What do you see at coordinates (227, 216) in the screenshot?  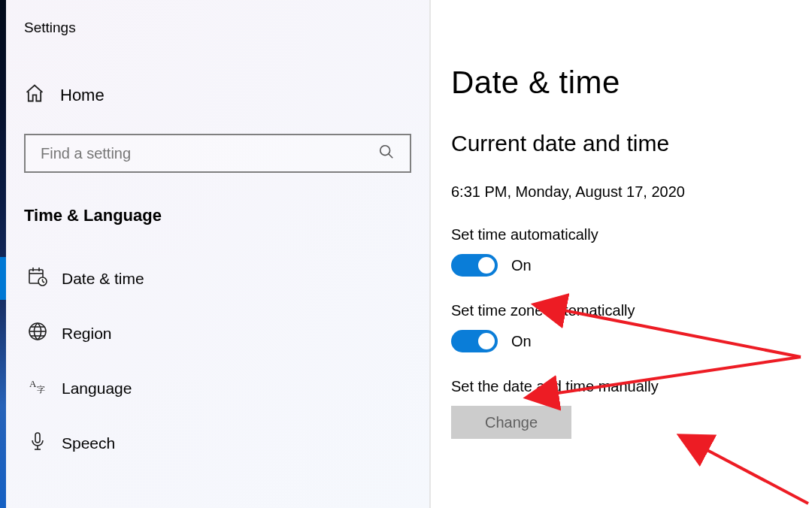 I see `sidebar-category: Time & Language` at bounding box center [227, 216].